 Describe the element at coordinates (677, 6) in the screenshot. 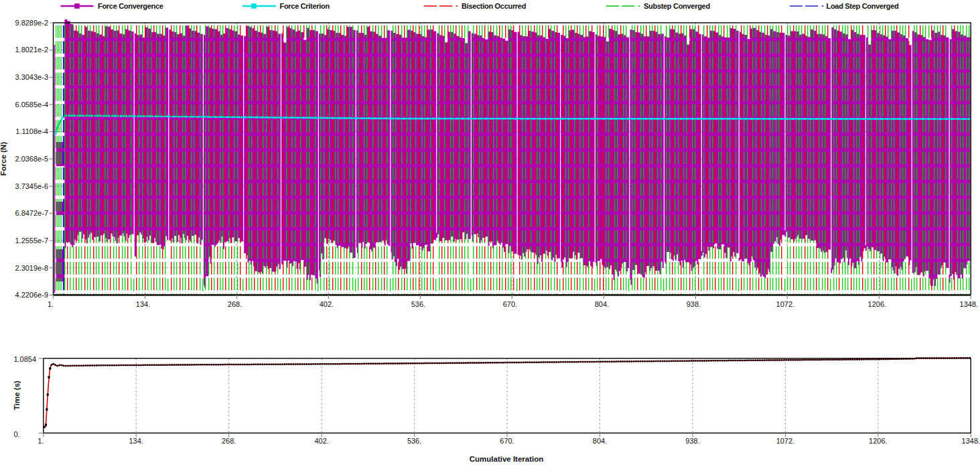

I see `svg-text: Substep Converged` at that location.